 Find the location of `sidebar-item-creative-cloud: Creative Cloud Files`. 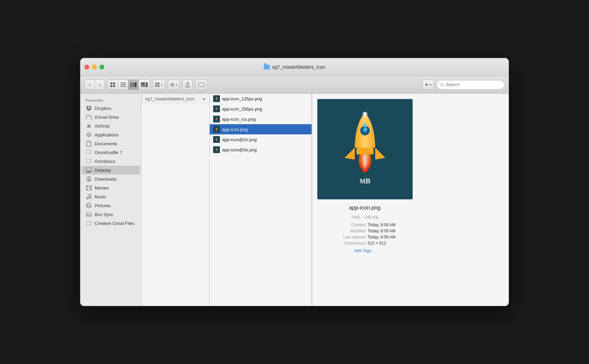

sidebar-item-creative-cloud: Creative Cloud Files is located at coordinates (111, 223).